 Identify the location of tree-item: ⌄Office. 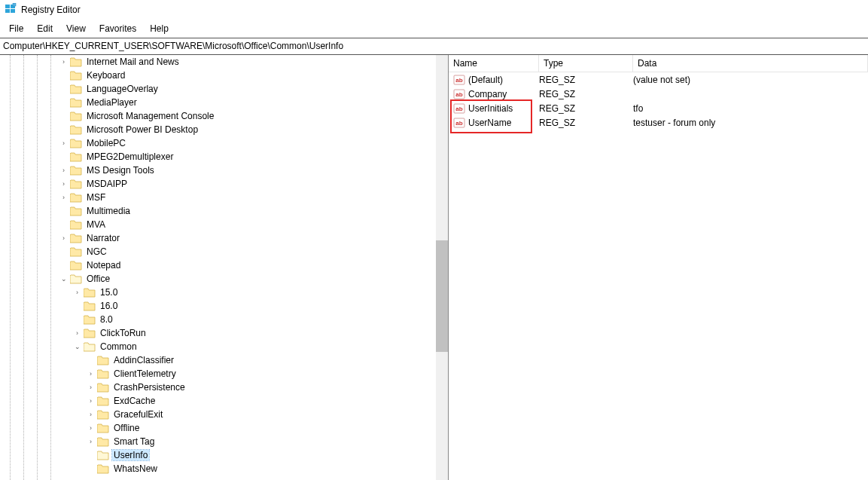
(218, 279).